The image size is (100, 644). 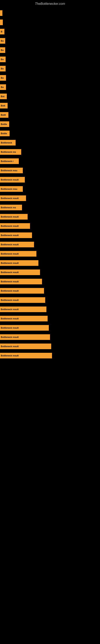 I want to click on bar-row-21: Bottleneck res, so click(x=50, y=208).